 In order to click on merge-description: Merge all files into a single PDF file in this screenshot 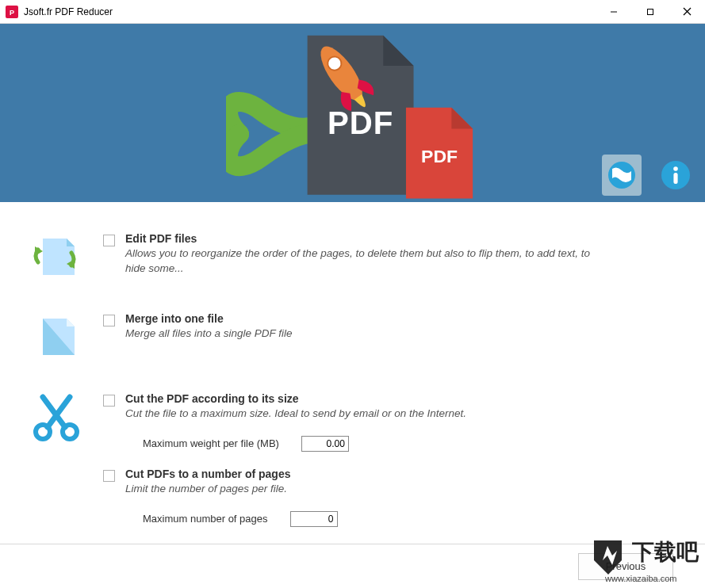, I will do `click(359, 334)`.